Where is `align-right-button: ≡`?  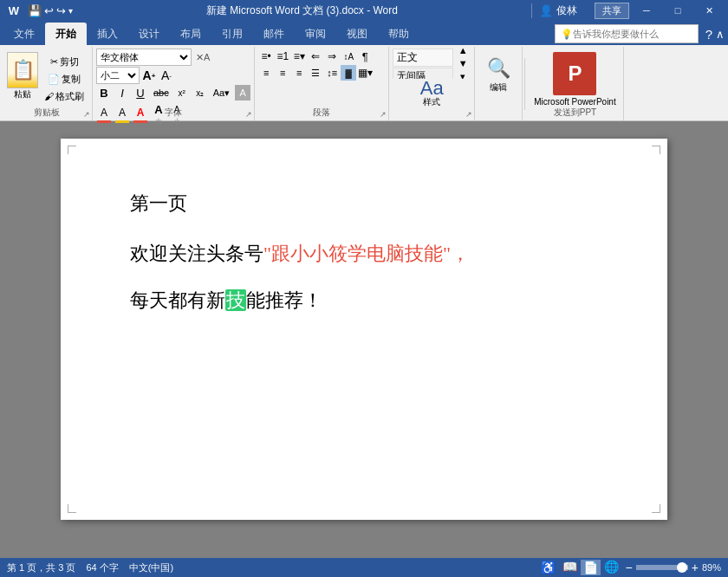
align-right-button: ≡ is located at coordinates (299, 73).